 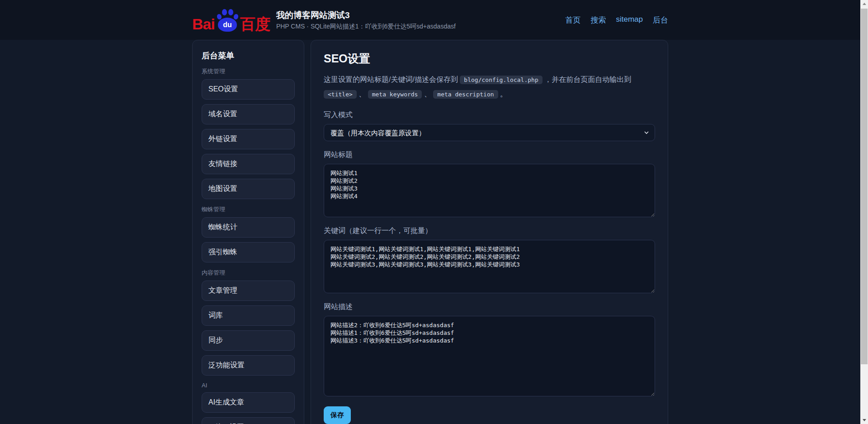 I want to click on desc-text: 。, so click(x=503, y=94).